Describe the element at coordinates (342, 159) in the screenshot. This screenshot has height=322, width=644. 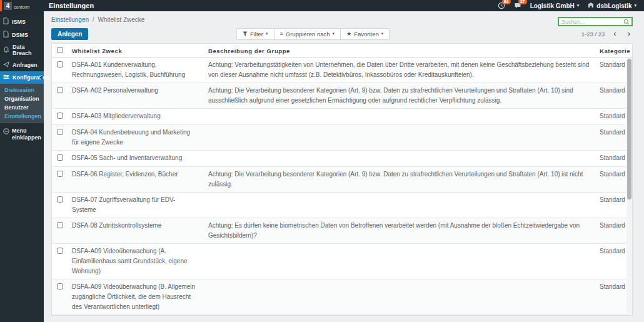
I see `table-row: DSFA-05 Sach- und Inventarverwaltung Sta…` at that location.